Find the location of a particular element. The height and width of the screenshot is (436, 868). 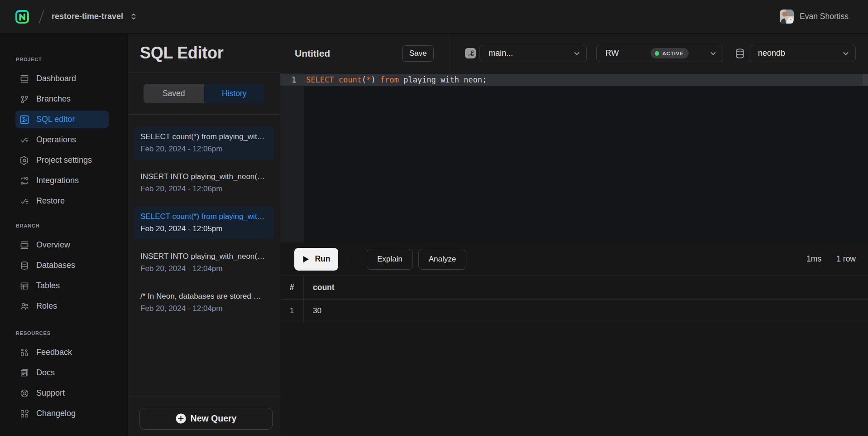

document-title-group: Untitled Save is located at coordinates (365, 53).